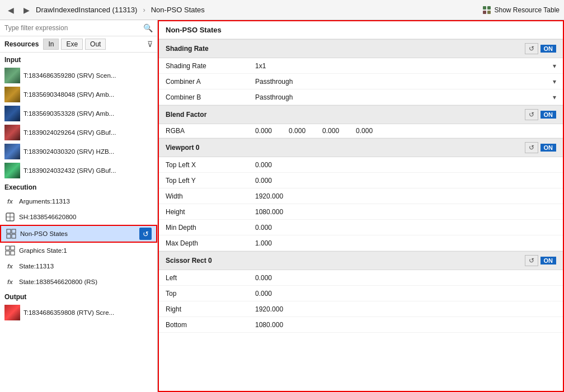 Image resolution: width=564 pixels, height=392 pixels. I want to click on list-item: T:1834686359808 (RTV) Scre..., so click(78, 313).